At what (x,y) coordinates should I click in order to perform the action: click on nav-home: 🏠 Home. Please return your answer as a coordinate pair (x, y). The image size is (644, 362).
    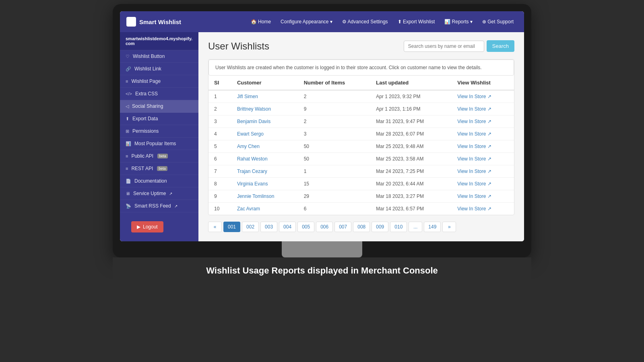
    Looking at the image, I should click on (261, 22).